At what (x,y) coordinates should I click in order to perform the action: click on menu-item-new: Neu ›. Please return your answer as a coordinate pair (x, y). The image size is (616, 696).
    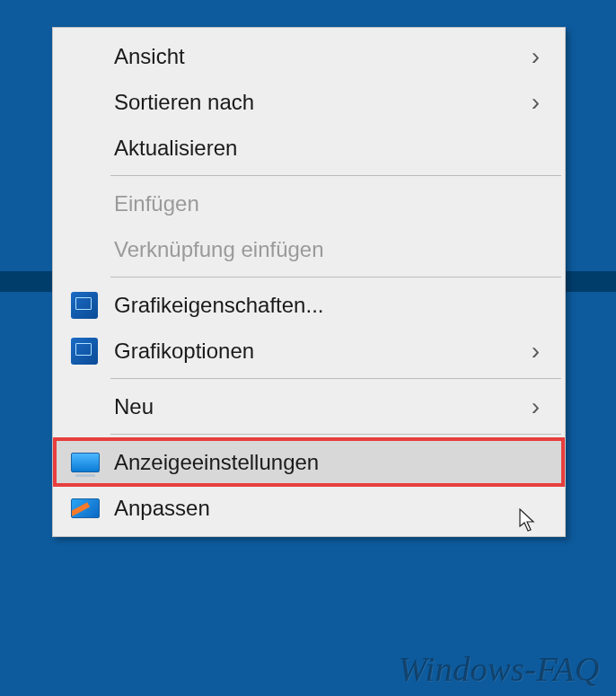
    Looking at the image, I should click on (309, 406).